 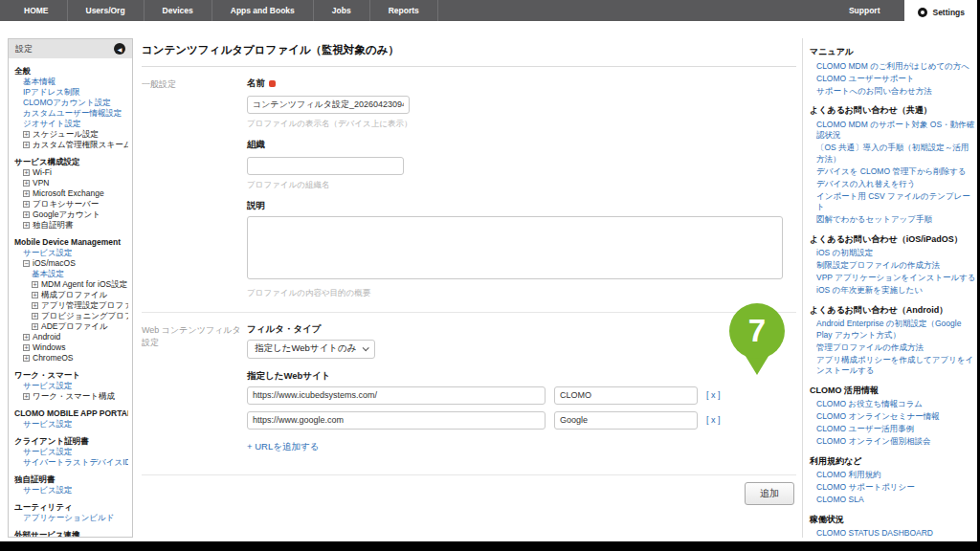 What do you see at coordinates (886, 239) in the screenshot?
I see `help-entry-label: よくあるお問い合わせ（iOS/iPadOS）` at bounding box center [886, 239].